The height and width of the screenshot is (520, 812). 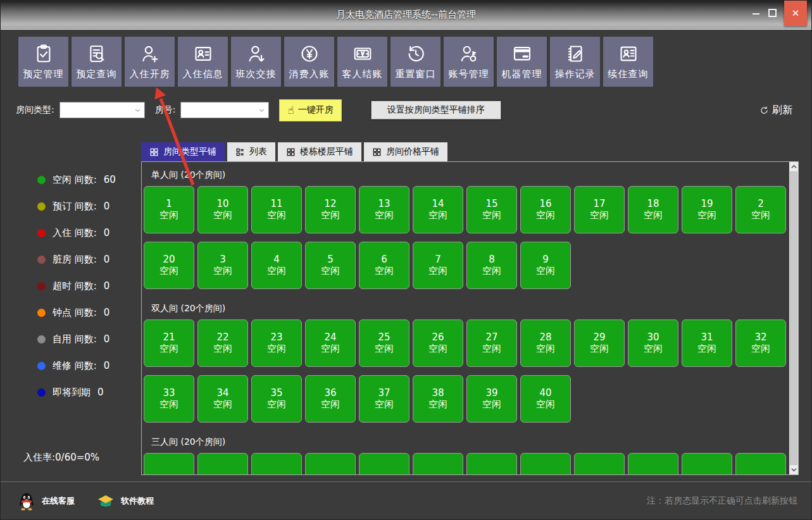 I want to click on room-tile-5: 5空闲, so click(x=330, y=266).